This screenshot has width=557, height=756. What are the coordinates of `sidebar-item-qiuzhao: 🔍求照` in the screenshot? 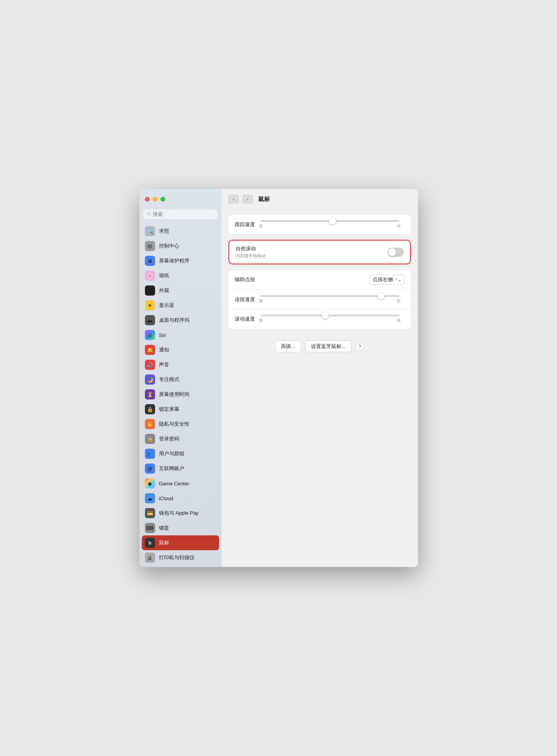 It's located at (180, 231).